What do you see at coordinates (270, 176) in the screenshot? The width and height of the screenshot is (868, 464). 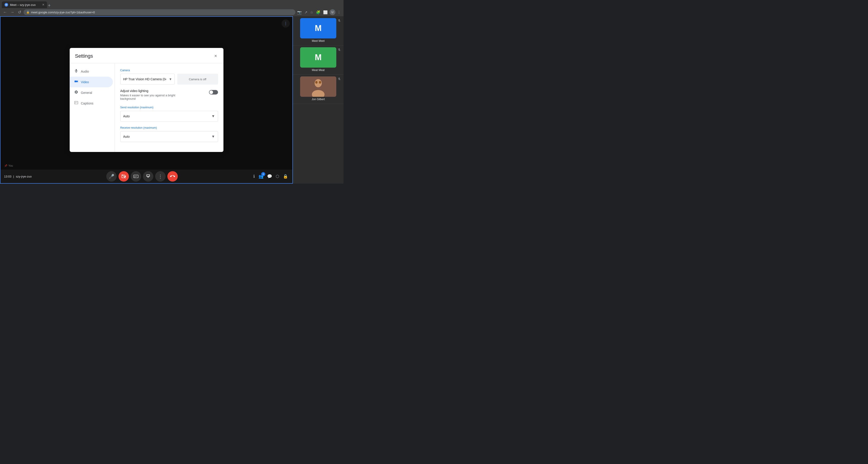 I see `chat-button: 💬` at bounding box center [270, 176].